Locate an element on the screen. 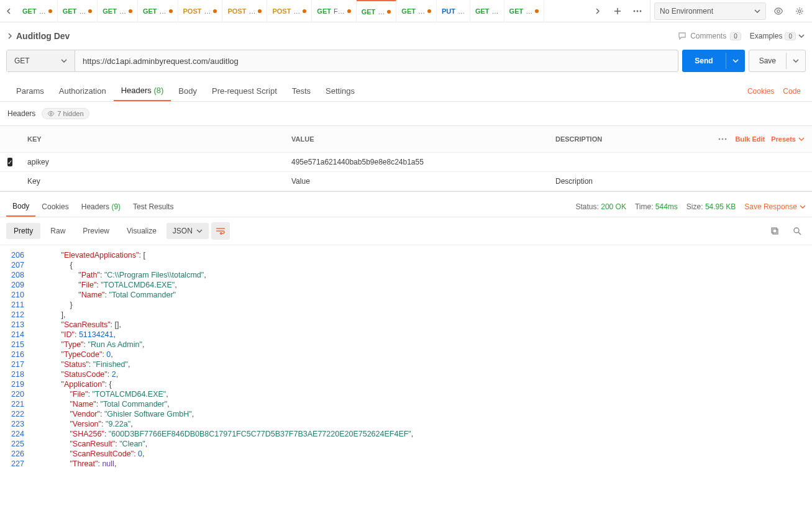  tab-strip: GET…GET…GET…GET…POST…POST…POST…GETF…GET…… is located at coordinates (406, 11).